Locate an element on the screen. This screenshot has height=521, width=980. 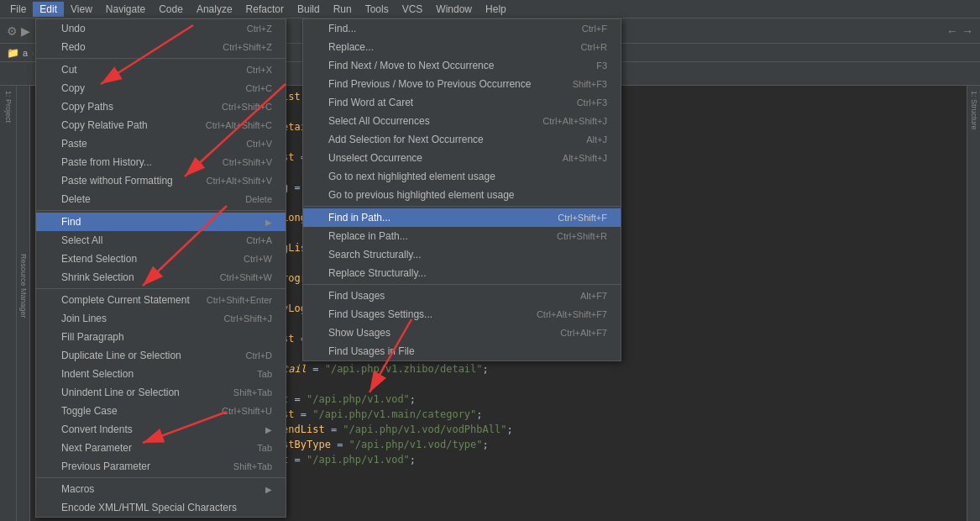
find-show-usages-shortcut: Ctrl+Alt+F7 is located at coordinates (584, 333).